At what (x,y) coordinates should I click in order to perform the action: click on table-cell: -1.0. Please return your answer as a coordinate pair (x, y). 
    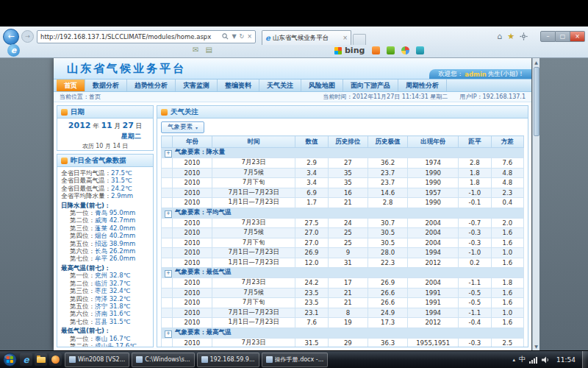
    Looking at the image, I should click on (475, 193).